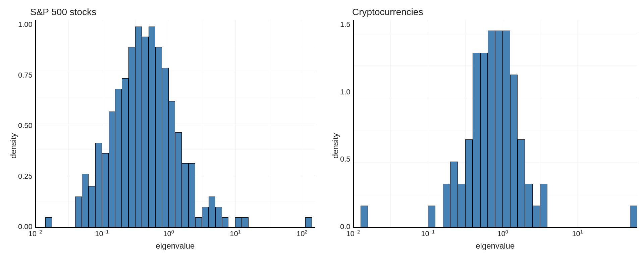 Image resolution: width=644 pixels, height=258 pixels. I want to click on y-tick-label: 0.50, so click(25, 126).